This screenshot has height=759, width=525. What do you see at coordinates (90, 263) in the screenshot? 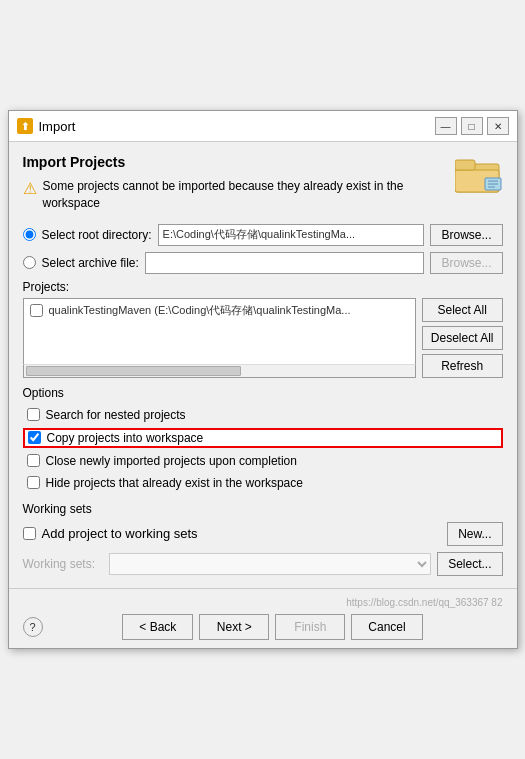
I see `archive-file-label: Select archive file:` at bounding box center [90, 263].